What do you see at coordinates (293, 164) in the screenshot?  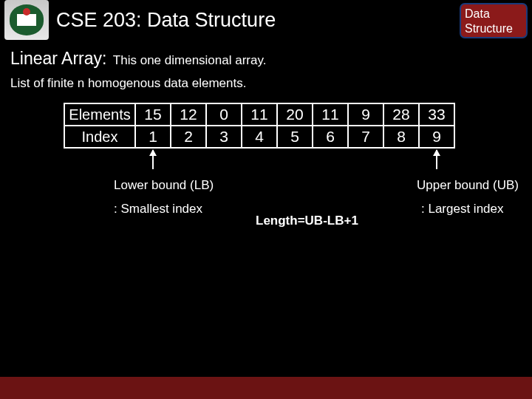 I see `arrows-row` at bounding box center [293, 164].